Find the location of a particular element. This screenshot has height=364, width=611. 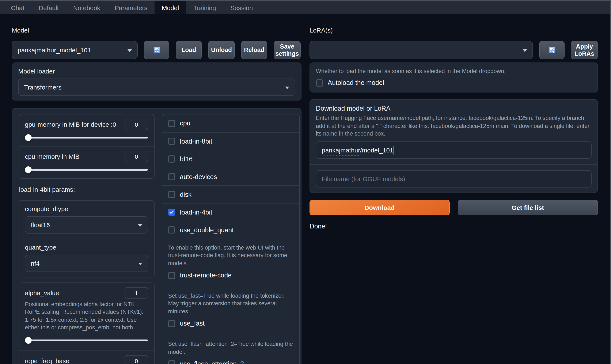

autoload-block: Whether to load the model as soon as it … is located at coordinates (454, 78).